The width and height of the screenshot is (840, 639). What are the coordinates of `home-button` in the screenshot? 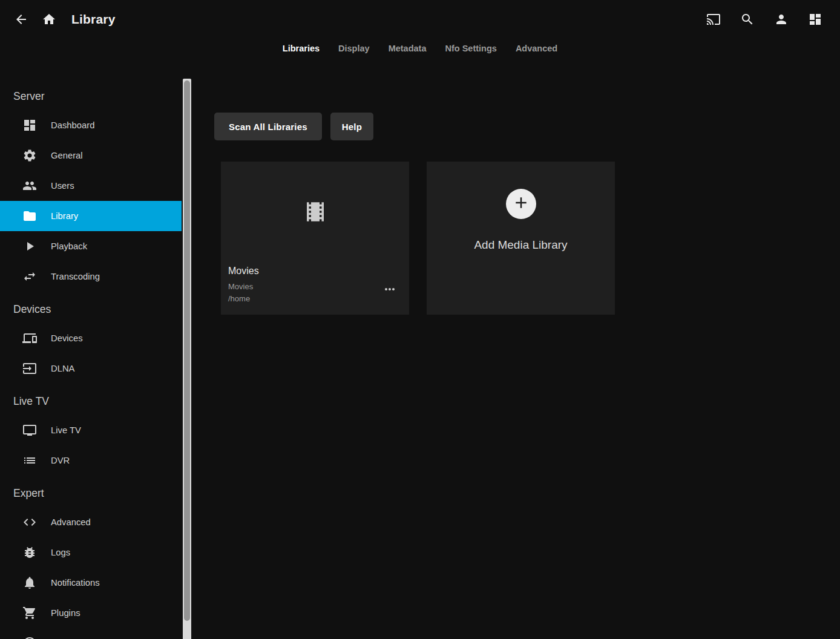 It's located at (49, 19).